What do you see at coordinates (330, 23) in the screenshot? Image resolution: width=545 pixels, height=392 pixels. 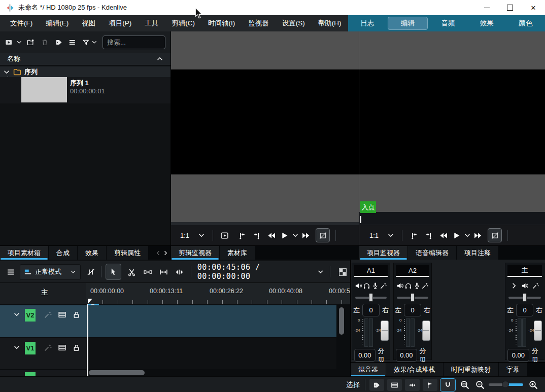 I see `menu-help: 帮助(H)` at bounding box center [330, 23].